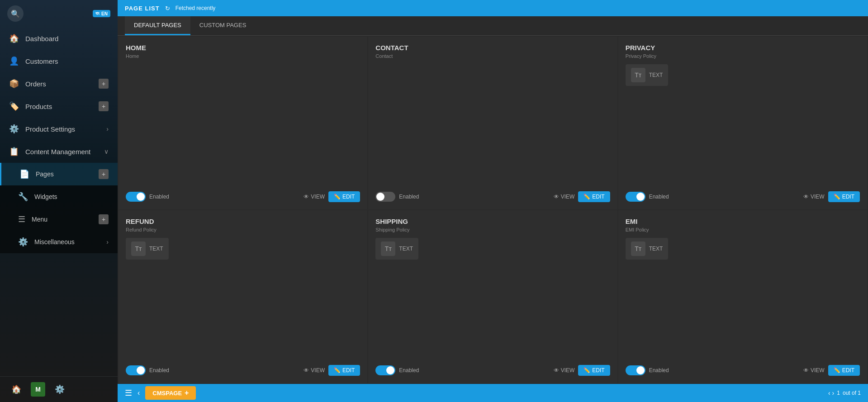  Describe the element at coordinates (64, 174) in the screenshot. I see `sidebar-item-label: Pages` at that location.